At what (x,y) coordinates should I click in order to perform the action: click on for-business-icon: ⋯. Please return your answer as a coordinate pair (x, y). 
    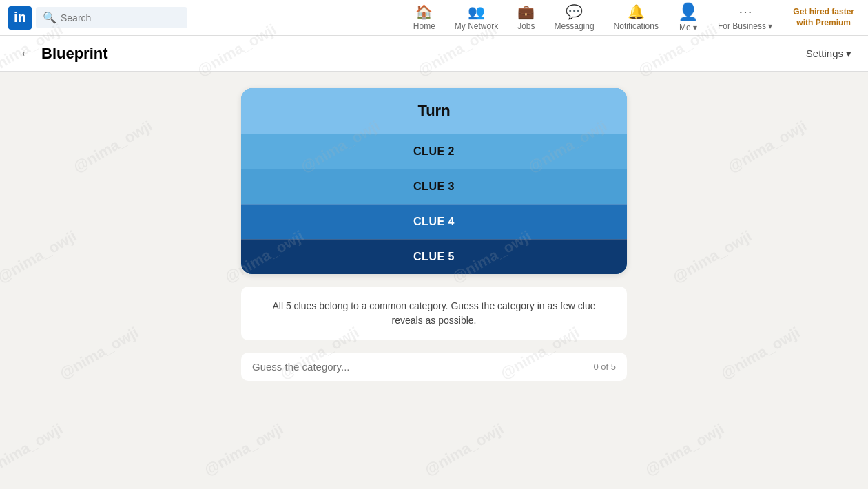
    Looking at the image, I should click on (745, 12).